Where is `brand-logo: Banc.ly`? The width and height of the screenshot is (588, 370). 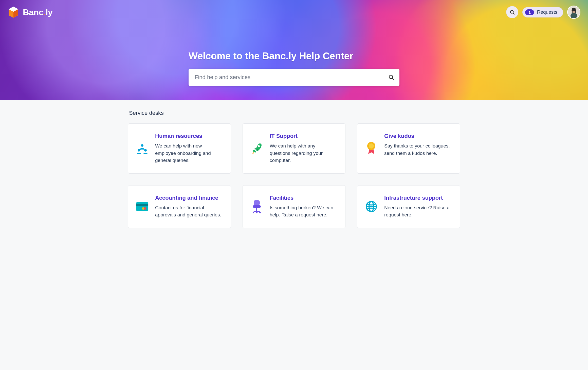
brand-logo: Banc.ly is located at coordinates (30, 12).